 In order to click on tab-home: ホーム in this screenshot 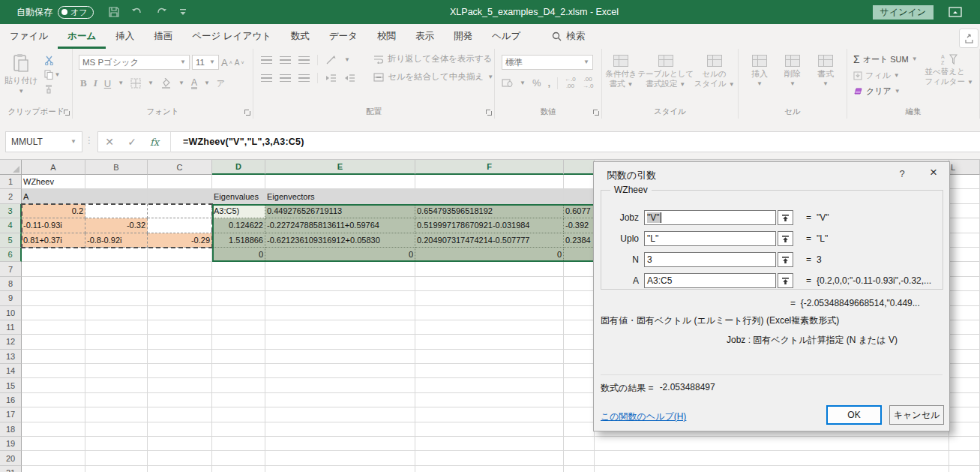, I will do `click(82, 36)`.